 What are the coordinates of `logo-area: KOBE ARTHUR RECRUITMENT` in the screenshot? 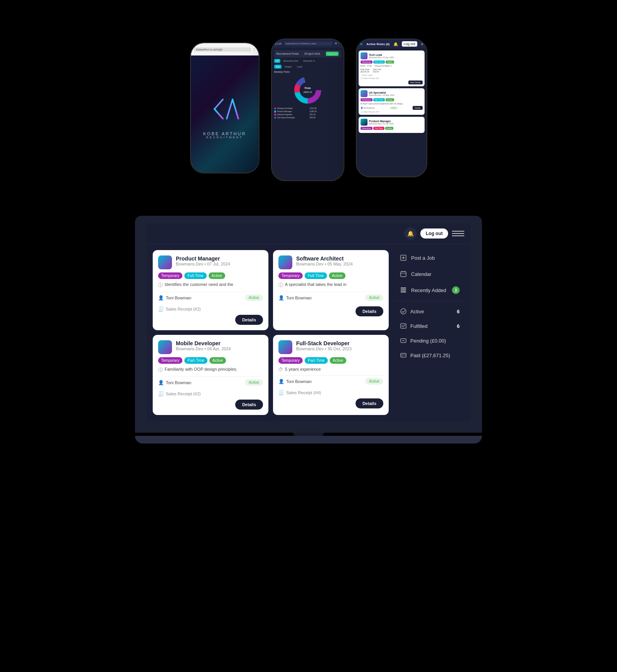 It's located at (225, 114).